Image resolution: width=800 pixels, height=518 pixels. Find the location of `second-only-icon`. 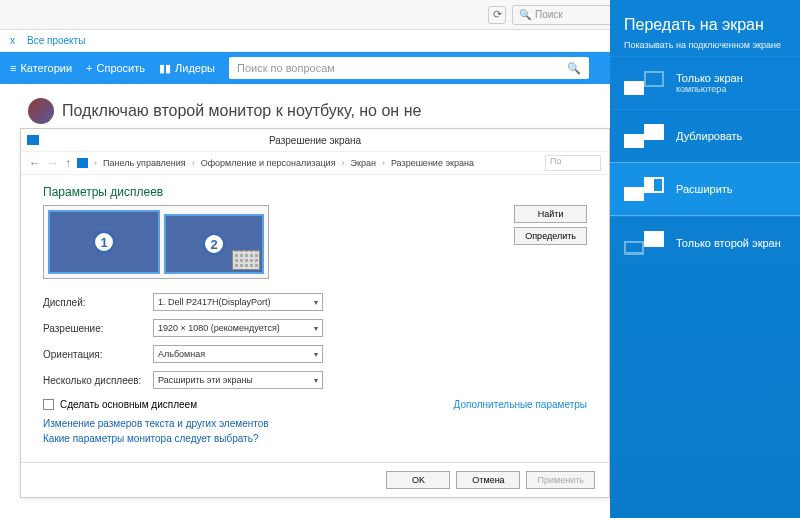

second-only-icon is located at coordinates (644, 243).